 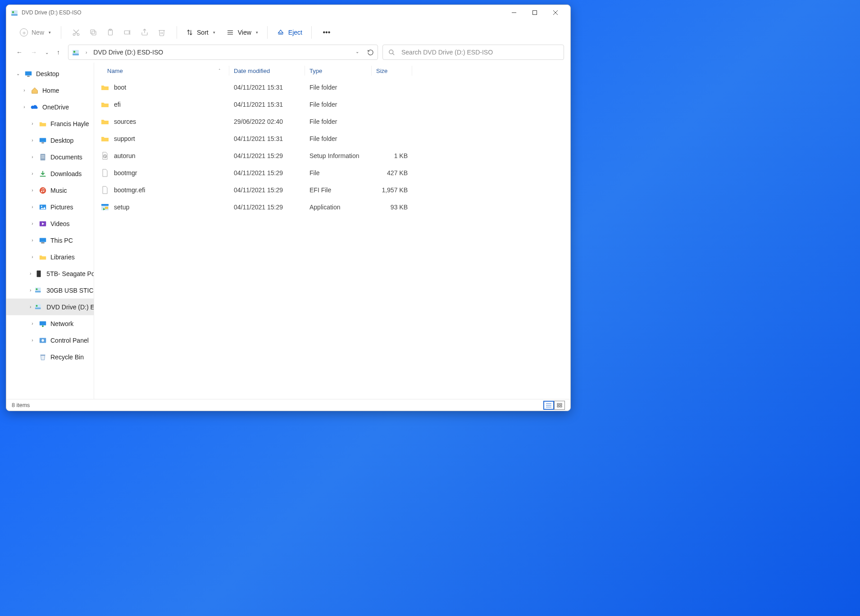 What do you see at coordinates (514, 13) in the screenshot?
I see `minimize-button` at bounding box center [514, 13].